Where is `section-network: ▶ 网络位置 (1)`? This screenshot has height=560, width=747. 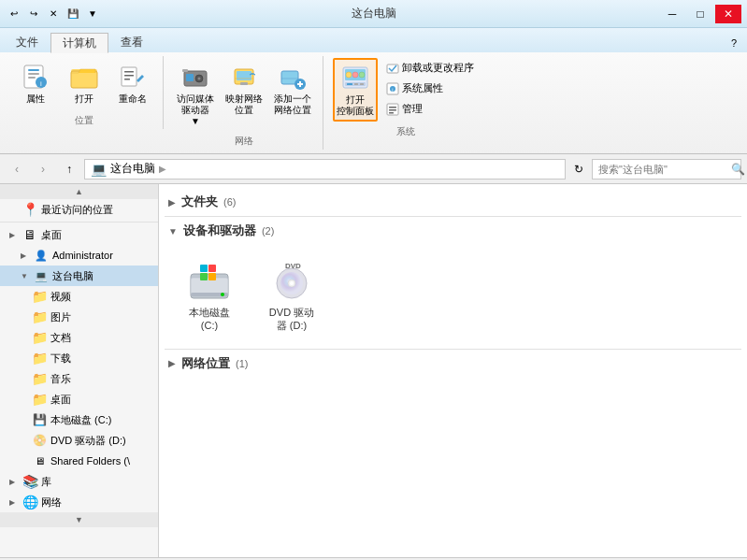
section-network: ▶ 网络位置 (1) is located at coordinates (453, 364).